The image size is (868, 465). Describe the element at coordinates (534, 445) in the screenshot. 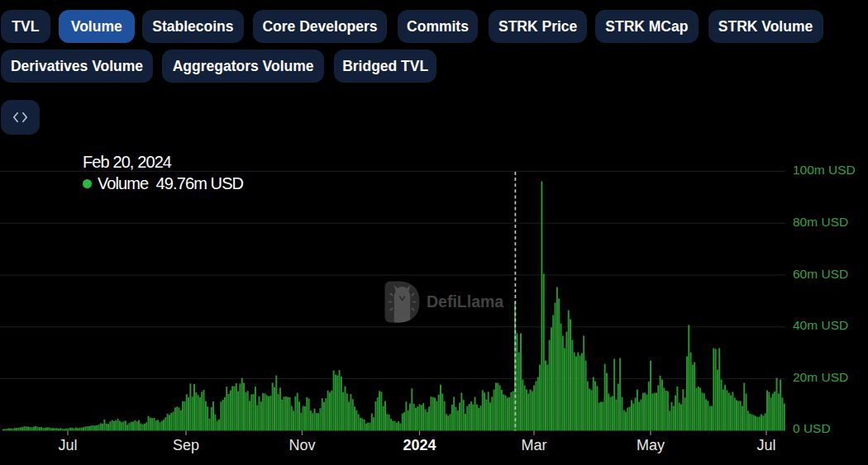

I see `svg-text: Mar` at that location.